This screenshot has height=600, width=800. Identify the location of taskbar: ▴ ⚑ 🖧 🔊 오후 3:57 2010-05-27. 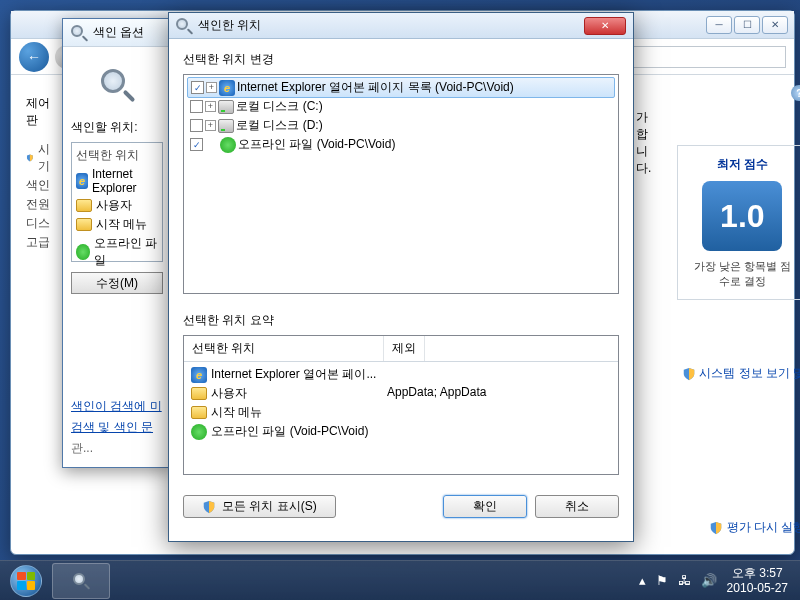
(400, 580).